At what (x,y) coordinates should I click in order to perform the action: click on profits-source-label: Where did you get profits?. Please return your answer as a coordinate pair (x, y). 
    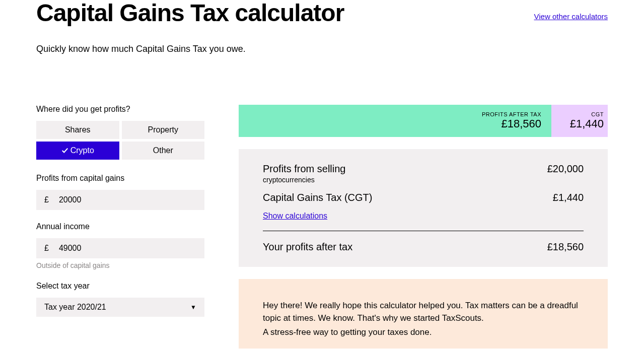
    Looking at the image, I should click on (120, 109).